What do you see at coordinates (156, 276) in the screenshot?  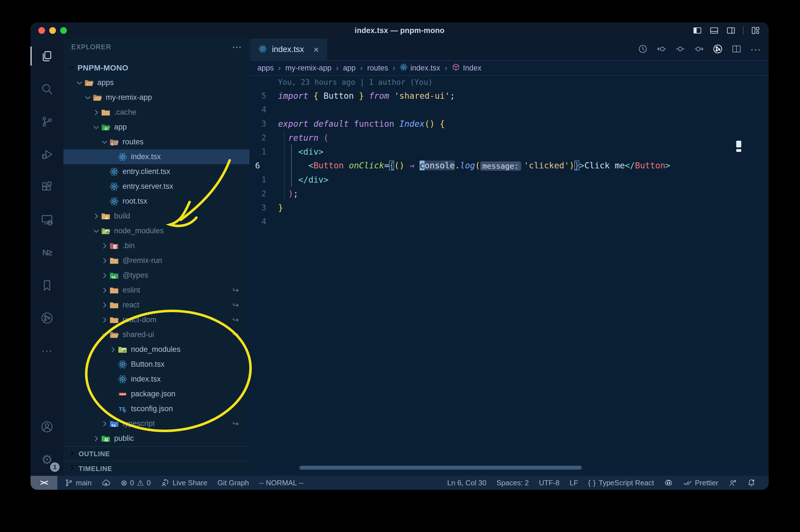 I see `tree-item--types: TS@types` at bounding box center [156, 276].